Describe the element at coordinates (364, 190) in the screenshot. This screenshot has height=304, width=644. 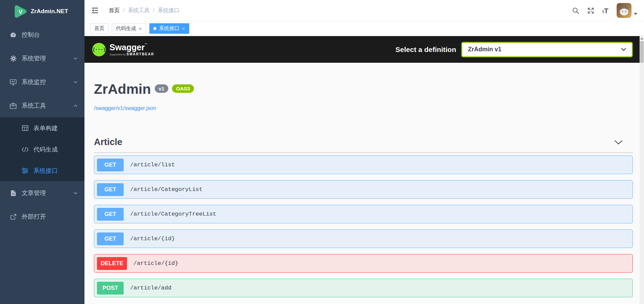
I see `endpoint-row: GET/article/CategoryList` at that location.